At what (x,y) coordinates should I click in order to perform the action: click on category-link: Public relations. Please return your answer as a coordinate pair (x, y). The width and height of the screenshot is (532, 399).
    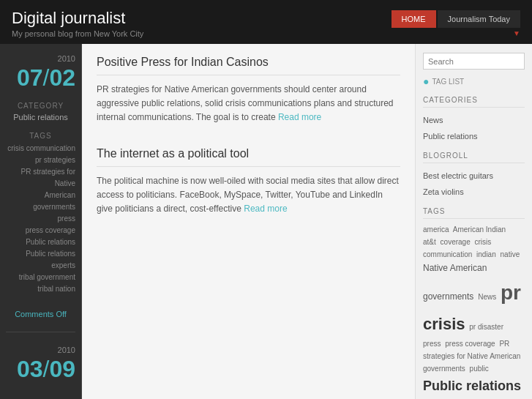
    Looking at the image, I should click on (474, 136).